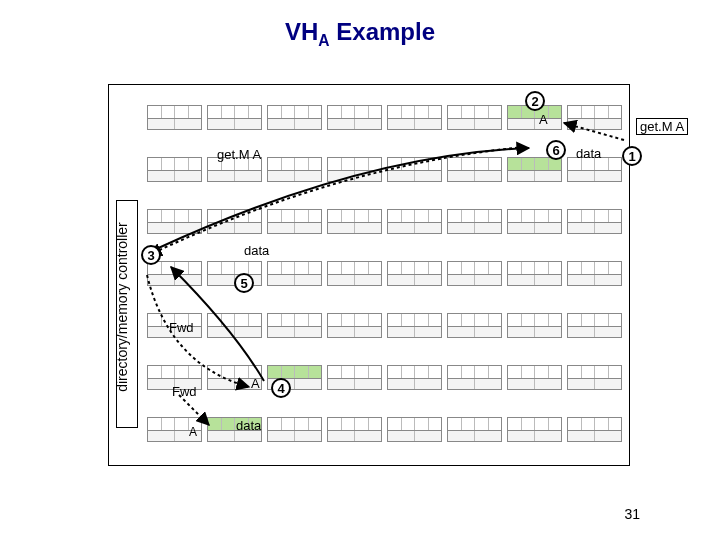 Image resolution: width=720 pixels, height=540 pixels. What do you see at coordinates (193, 432) in the screenshot?
I see `label-A-bottom: A` at bounding box center [193, 432].